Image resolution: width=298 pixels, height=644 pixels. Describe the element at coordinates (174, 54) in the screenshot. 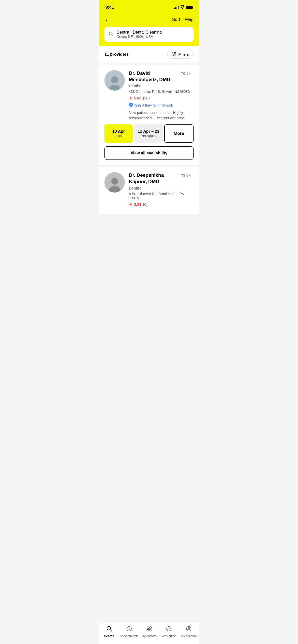

I see `filters-icon` at that location.